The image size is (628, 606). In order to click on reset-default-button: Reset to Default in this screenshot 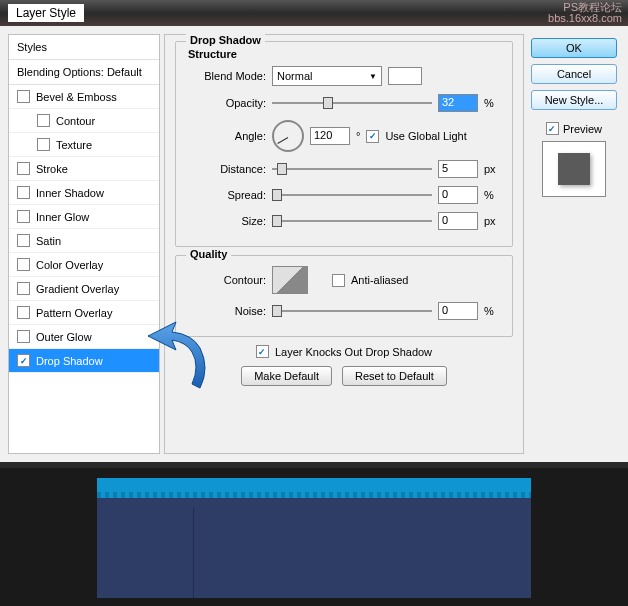, I will do `click(394, 376)`.